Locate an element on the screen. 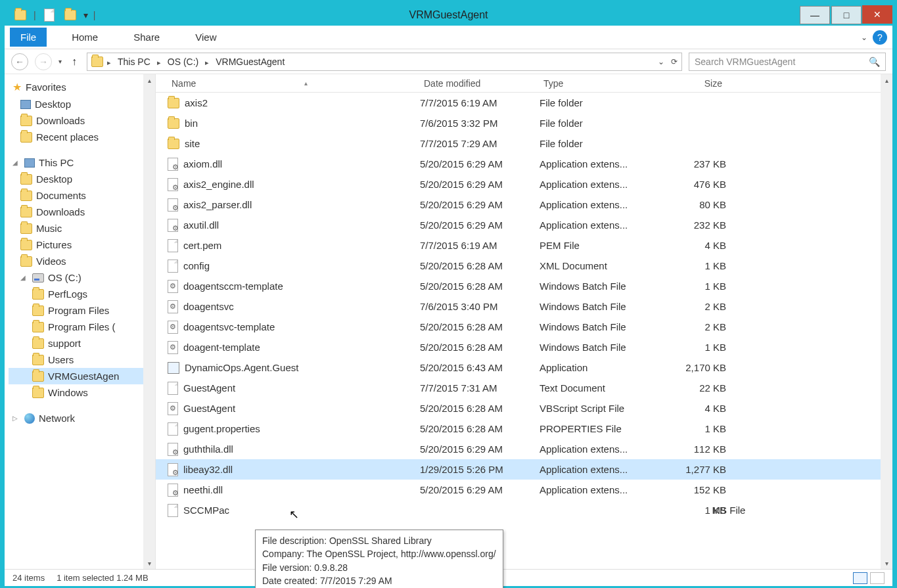  tree-pictures: Pictures is located at coordinates (81, 244).